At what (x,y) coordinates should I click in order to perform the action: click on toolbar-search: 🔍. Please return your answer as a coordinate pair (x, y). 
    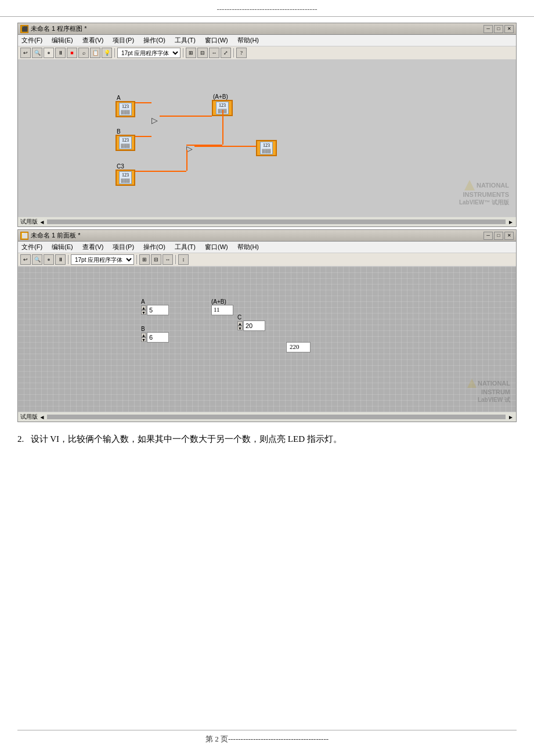
    Looking at the image, I should click on (37, 53).